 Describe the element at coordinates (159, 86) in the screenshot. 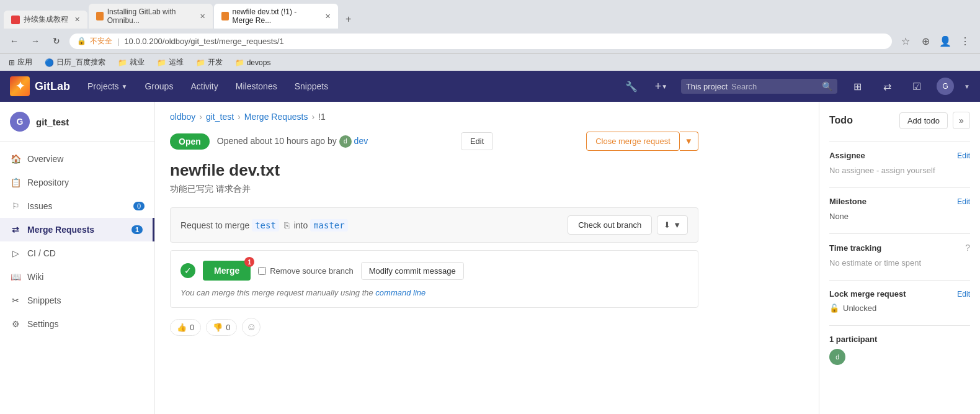

I see `nav-groups: Groups` at that location.